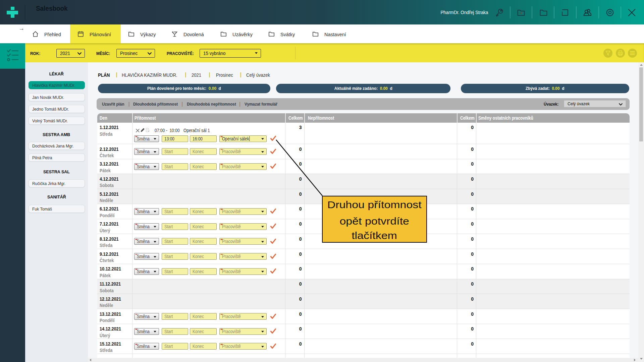  I want to click on menu-button, so click(633, 53).